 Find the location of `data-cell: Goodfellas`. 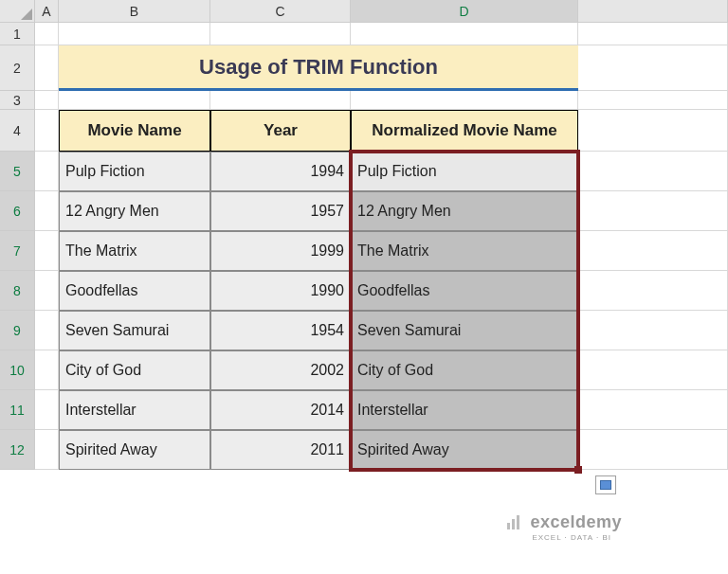

data-cell: Goodfellas is located at coordinates (135, 291).